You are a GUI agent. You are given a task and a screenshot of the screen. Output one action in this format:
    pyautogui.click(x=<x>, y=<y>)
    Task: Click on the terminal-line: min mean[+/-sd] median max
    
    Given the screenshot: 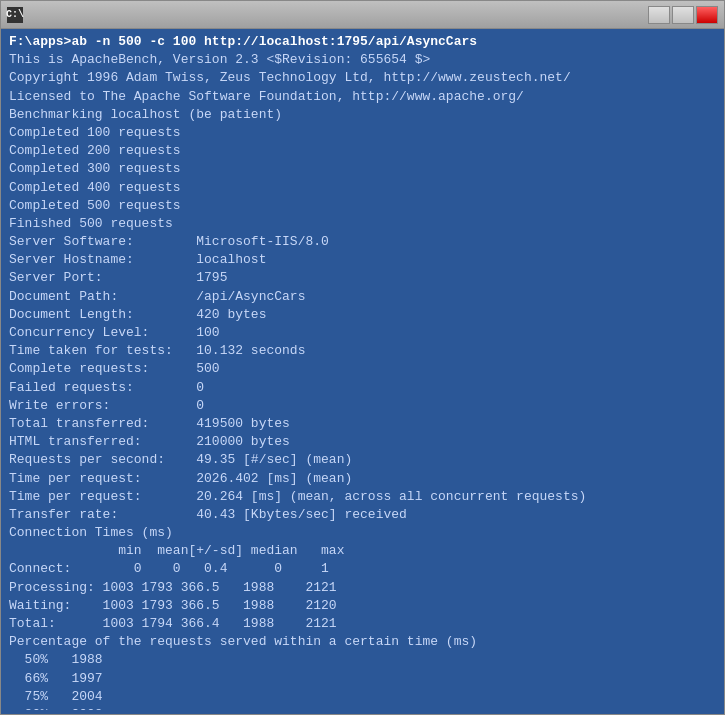 What is the action you would take?
    pyautogui.click(x=356, y=551)
    